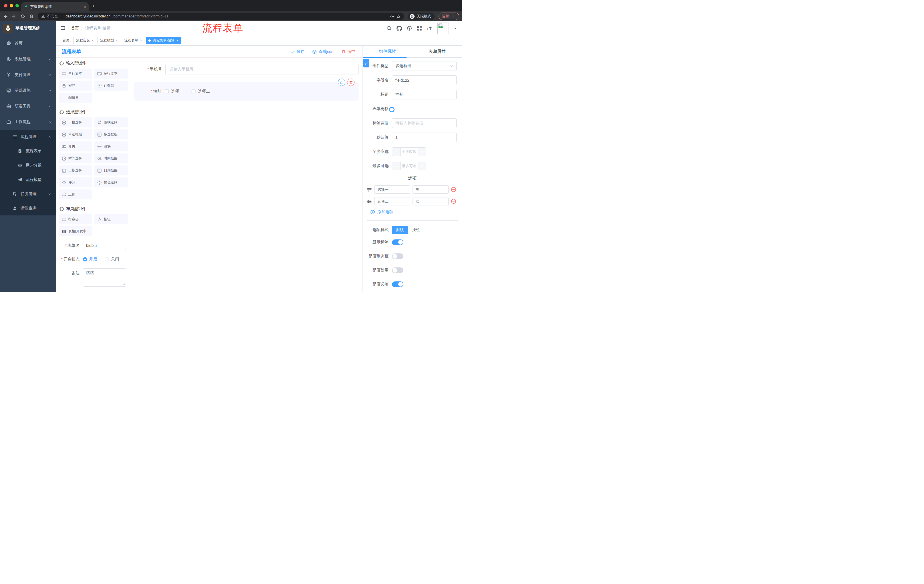 Image resolution: width=924 pixels, height=584 pixels. What do you see at coordinates (111, 86) in the screenshot?
I see `palette-item-counter: 123计数器` at bounding box center [111, 86].